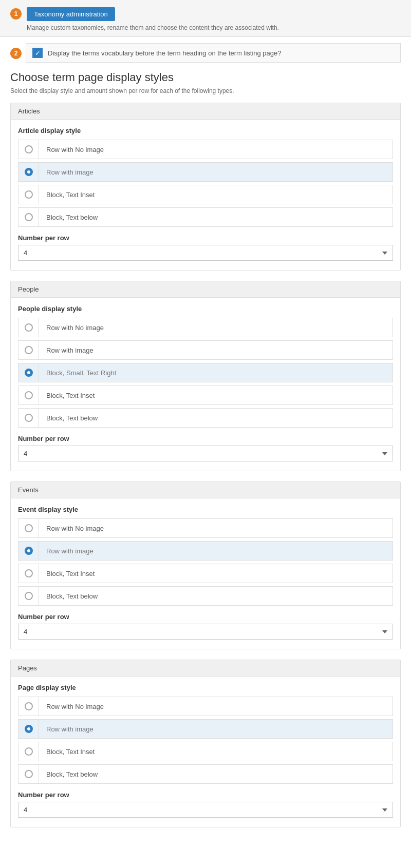 This screenshot has height=868, width=411. What do you see at coordinates (206, 395) in the screenshot?
I see `radio-option-people-text-inset: Block, Text Inset` at bounding box center [206, 395].